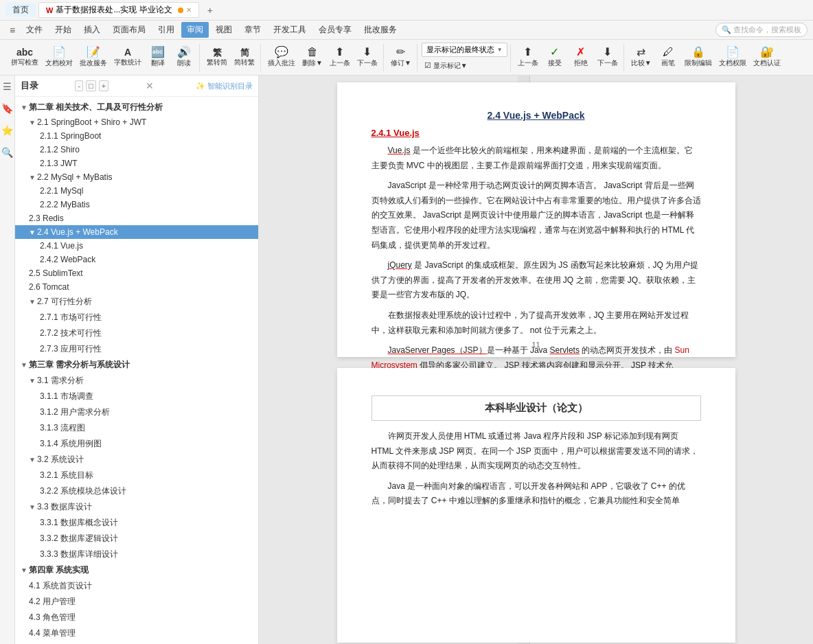 Image resolution: width=813 pixels, height=644 pixels. What do you see at coordinates (119, 10) in the screenshot?
I see `document-tab: W 基于数据报表处...实现 毕业论文 ✕` at bounding box center [119, 10].